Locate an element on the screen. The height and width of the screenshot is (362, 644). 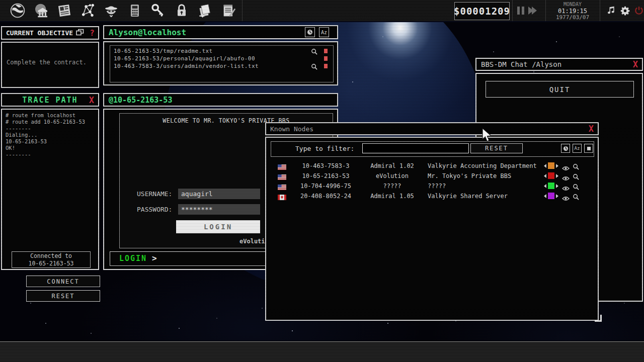
filter-label: Type to filter: is located at coordinates (325, 149).